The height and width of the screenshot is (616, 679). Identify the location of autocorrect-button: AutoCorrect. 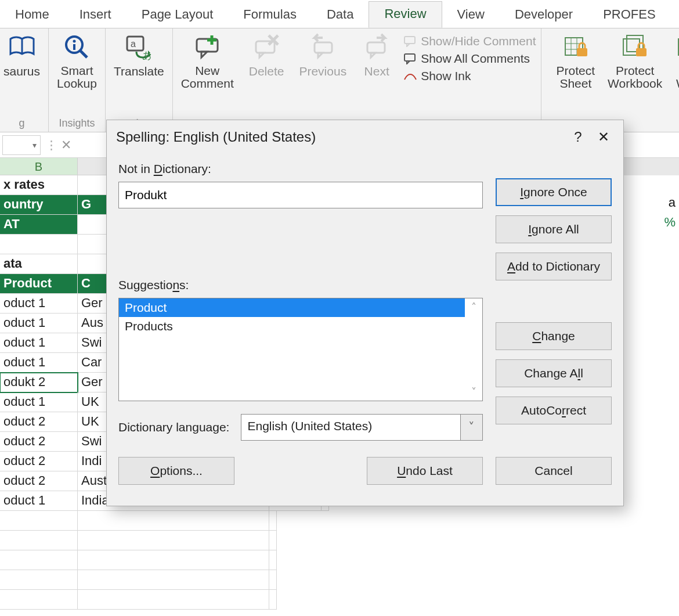
(554, 410).